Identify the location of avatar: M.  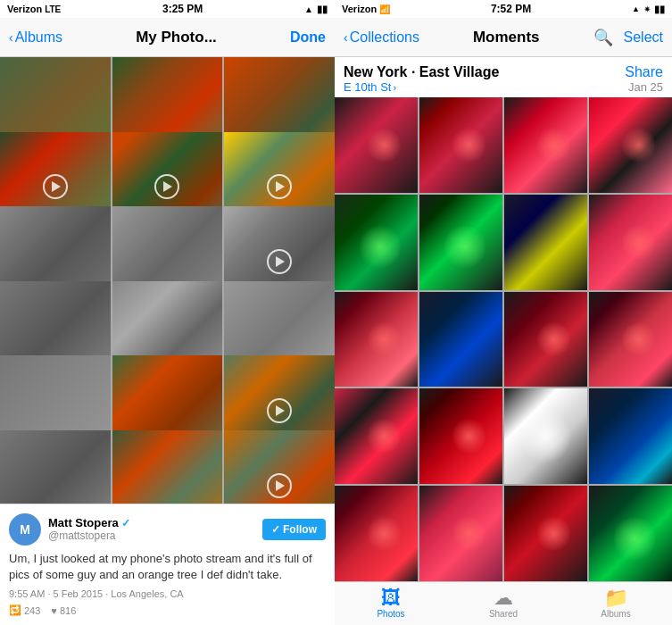
(25, 529).